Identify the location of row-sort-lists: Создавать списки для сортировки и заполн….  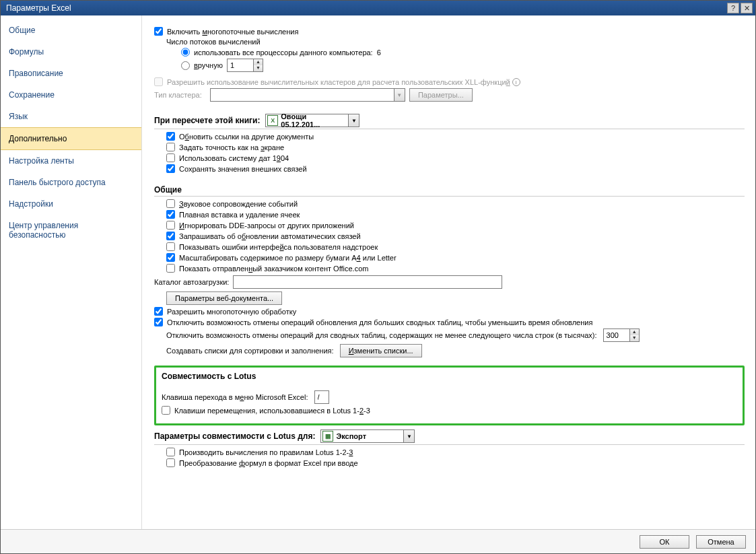
(455, 351).